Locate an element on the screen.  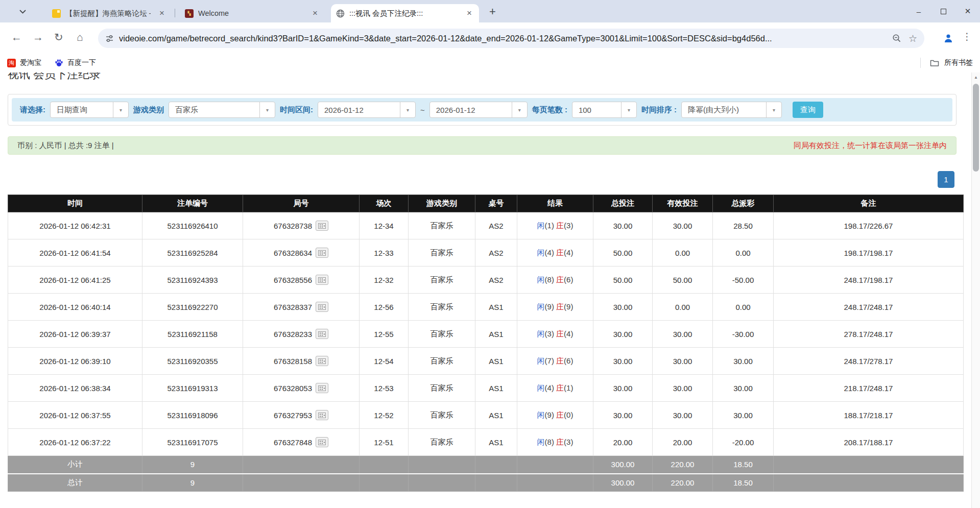
bookmark-baidu: 百度一下 is located at coordinates (76, 63).